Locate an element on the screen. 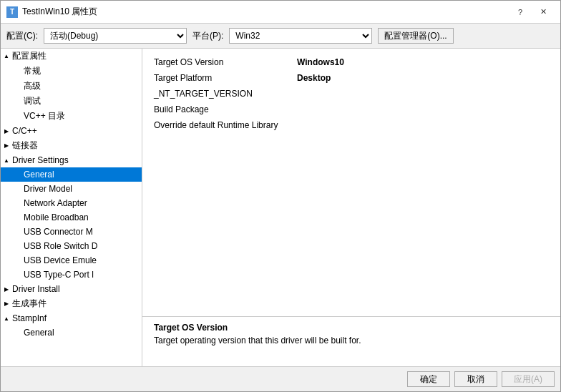 This screenshot has height=392, width=561. prop-row-0: Target OS VersionWindows10 is located at coordinates (351, 62).